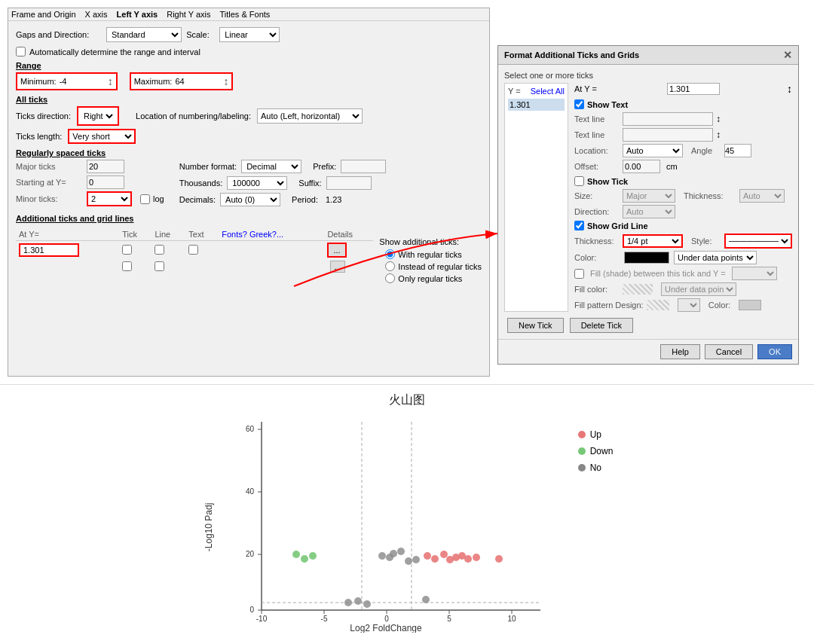  Describe the element at coordinates (535, 325) in the screenshot. I see `new-tick-button: New Tick` at that location.